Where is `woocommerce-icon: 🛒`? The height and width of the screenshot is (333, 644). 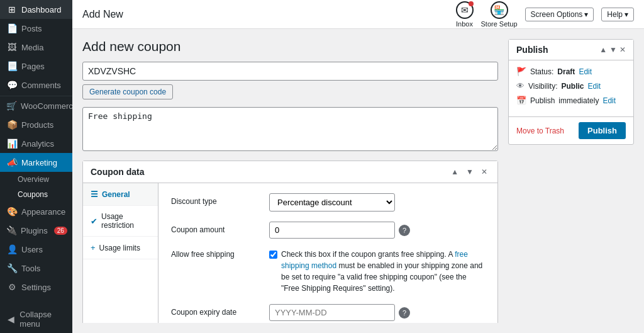
woocommerce-icon: 🛒 is located at coordinates (11, 106).